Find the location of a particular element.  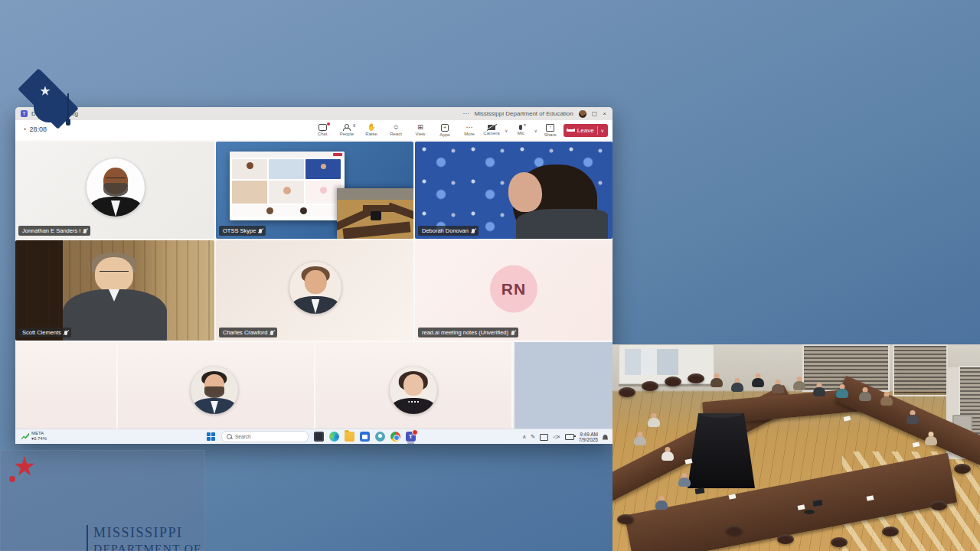

logo-star-icon is located at coordinates (24, 467).